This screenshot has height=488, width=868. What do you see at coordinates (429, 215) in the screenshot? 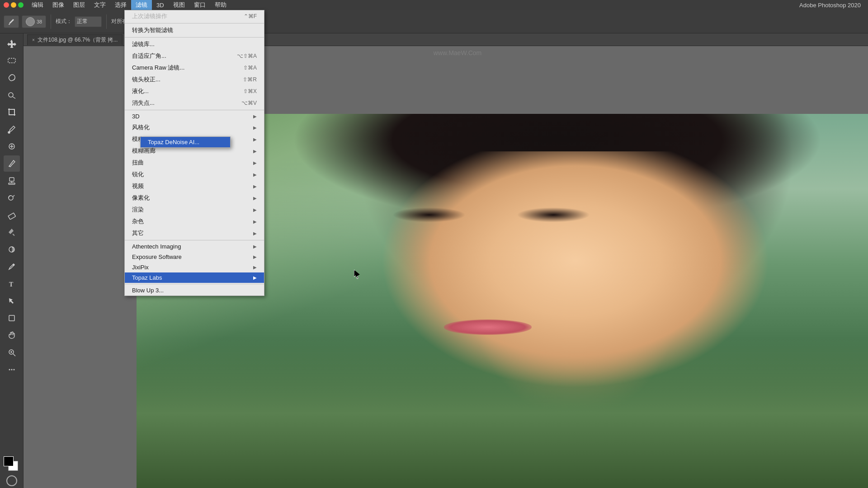
I see `eye-left` at bounding box center [429, 215].